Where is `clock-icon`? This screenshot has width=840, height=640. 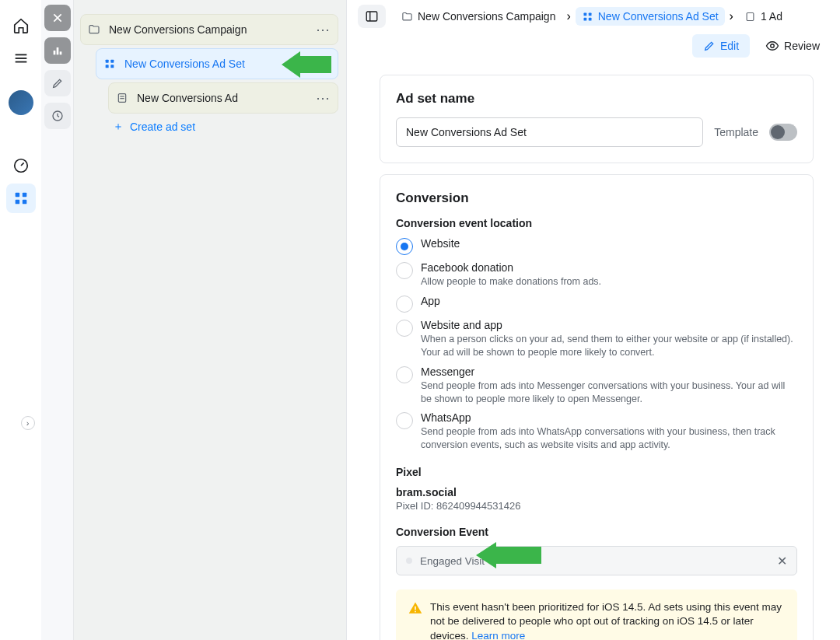 clock-icon is located at coordinates (58, 116).